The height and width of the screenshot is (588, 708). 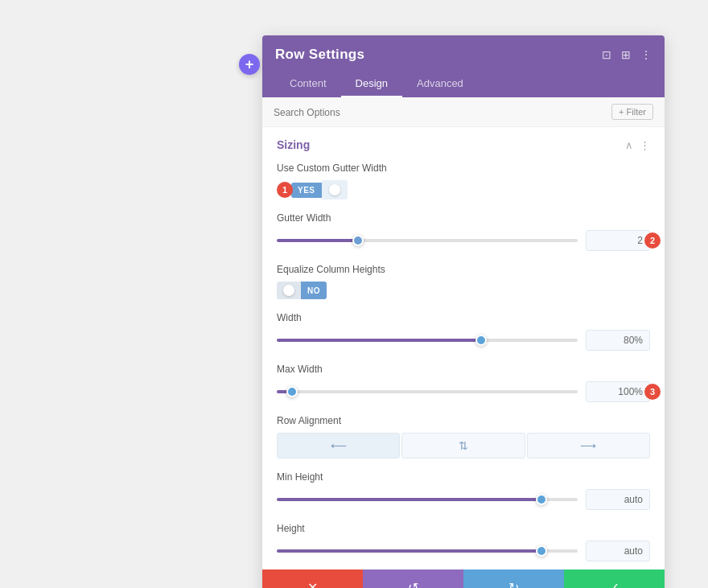 I want to click on max-width-value: 100% 3, so click(x=618, y=392).